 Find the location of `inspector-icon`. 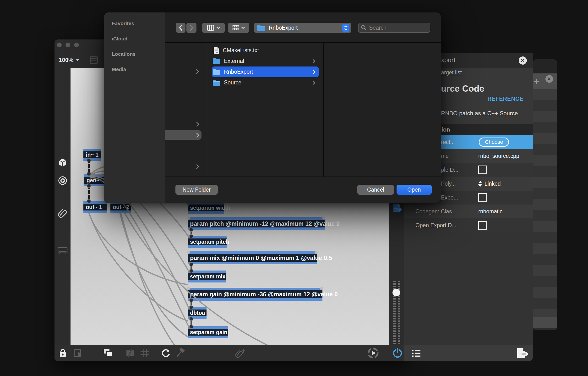

inspector-icon is located at coordinates (94, 60).